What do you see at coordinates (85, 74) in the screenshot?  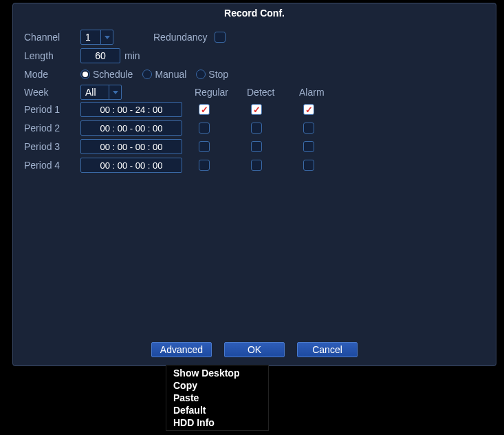 I see `mode-schedule-radio` at bounding box center [85, 74].